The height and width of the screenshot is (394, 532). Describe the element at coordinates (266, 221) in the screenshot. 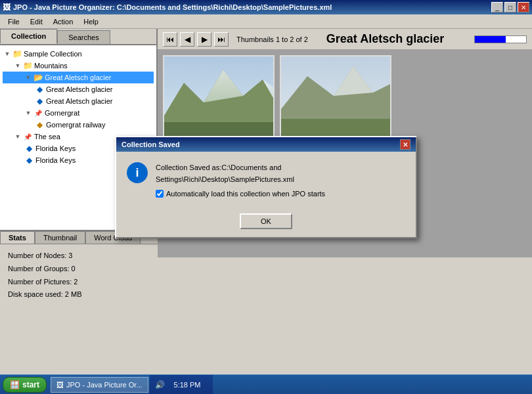

I see `ok-button: OK` at that location.